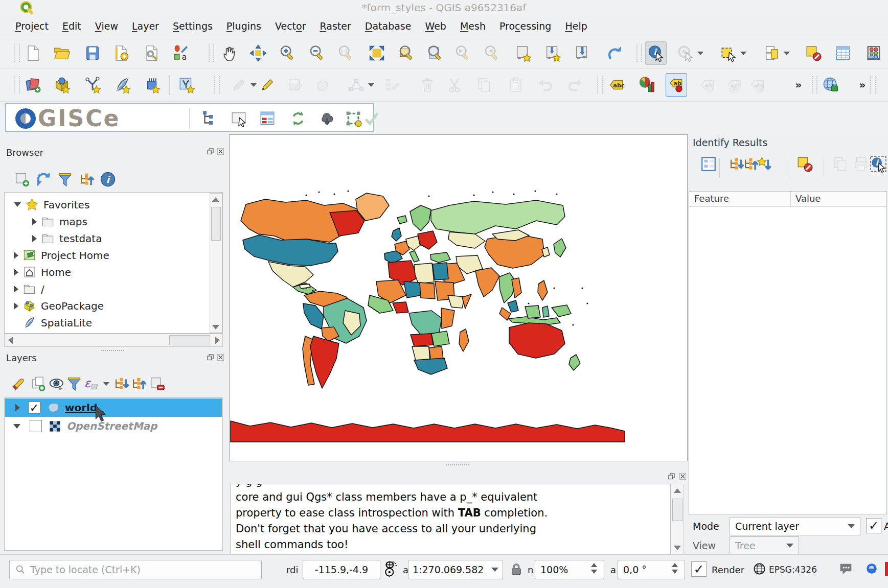  What do you see at coordinates (216, 263) in the screenshot?
I see `browser-vscrollbar` at bounding box center [216, 263].